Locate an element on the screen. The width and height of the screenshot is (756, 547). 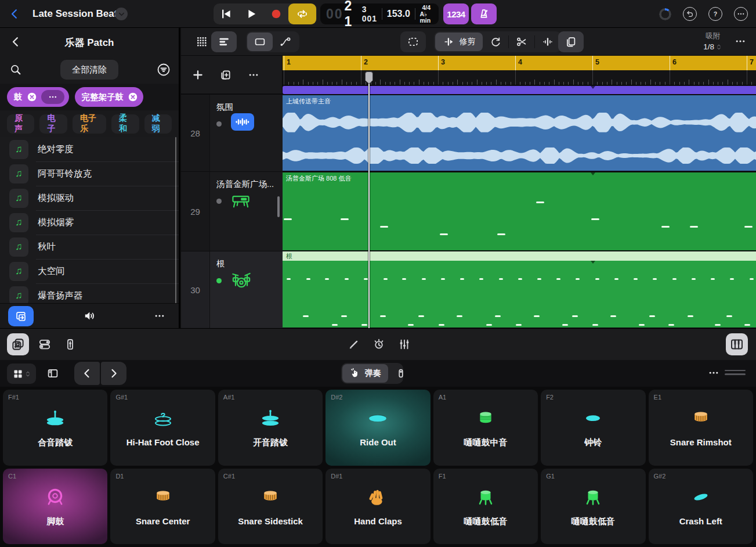
project-title: Late Session Beat is located at coordinates (75, 14).